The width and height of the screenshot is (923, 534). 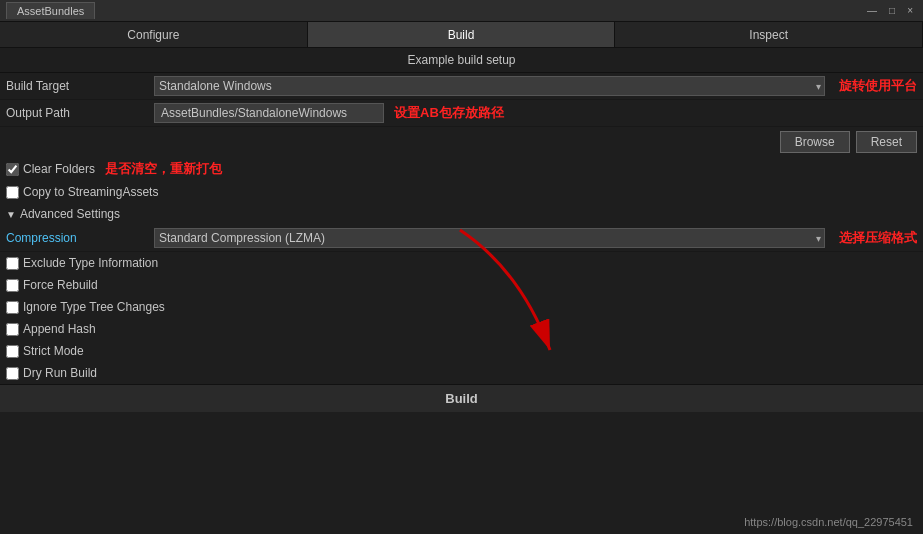 I want to click on build-target-select: Standalone Windows, so click(x=490, y=86).